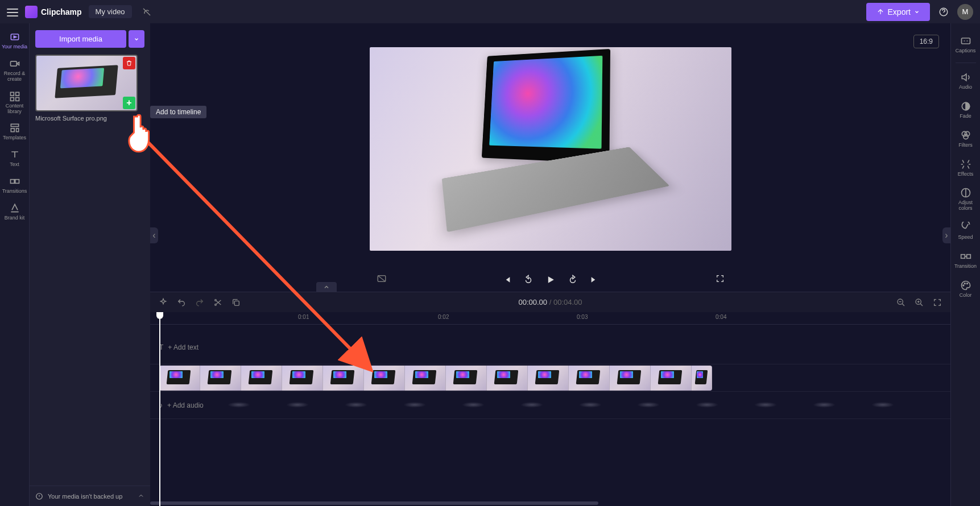  Describe the element at coordinates (966, 139) in the screenshot. I see `right-filters: Filters` at that location.